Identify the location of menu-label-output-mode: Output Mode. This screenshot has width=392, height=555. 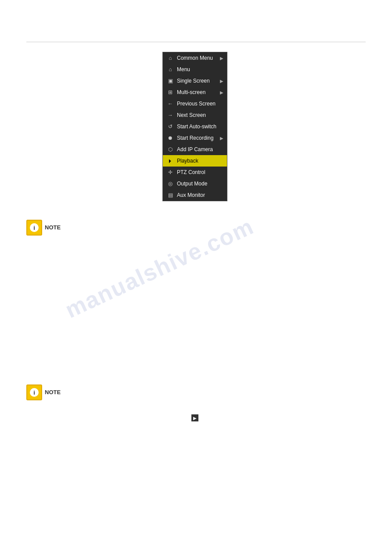
(200, 184).